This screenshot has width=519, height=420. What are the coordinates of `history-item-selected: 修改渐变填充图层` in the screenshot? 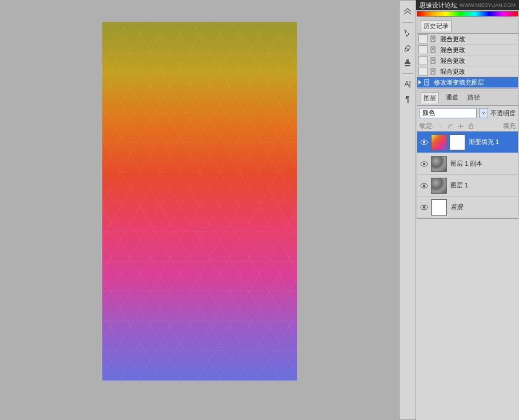 It's located at (468, 82).